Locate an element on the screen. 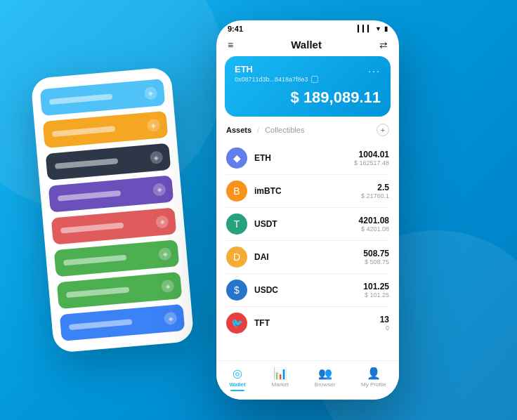 The height and width of the screenshot is (420, 517). token-name-eth: ETH is located at coordinates (304, 158).